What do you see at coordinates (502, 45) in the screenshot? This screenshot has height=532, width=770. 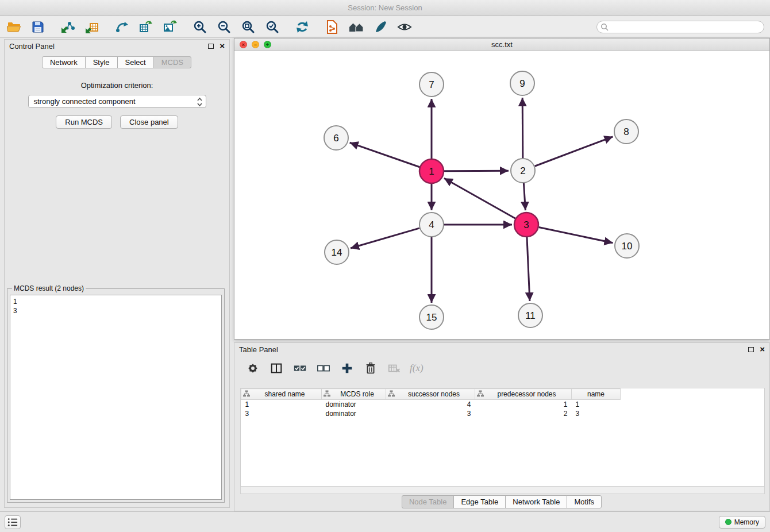 I see `network-window-titlebar: × − + scc.txt` at bounding box center [502, 45].